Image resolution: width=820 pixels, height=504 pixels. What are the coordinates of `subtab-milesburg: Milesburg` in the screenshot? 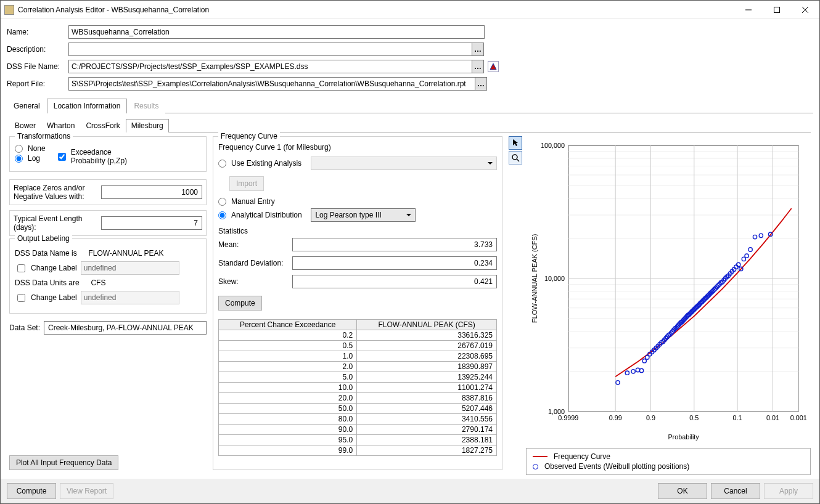 It's located at (147, 126).